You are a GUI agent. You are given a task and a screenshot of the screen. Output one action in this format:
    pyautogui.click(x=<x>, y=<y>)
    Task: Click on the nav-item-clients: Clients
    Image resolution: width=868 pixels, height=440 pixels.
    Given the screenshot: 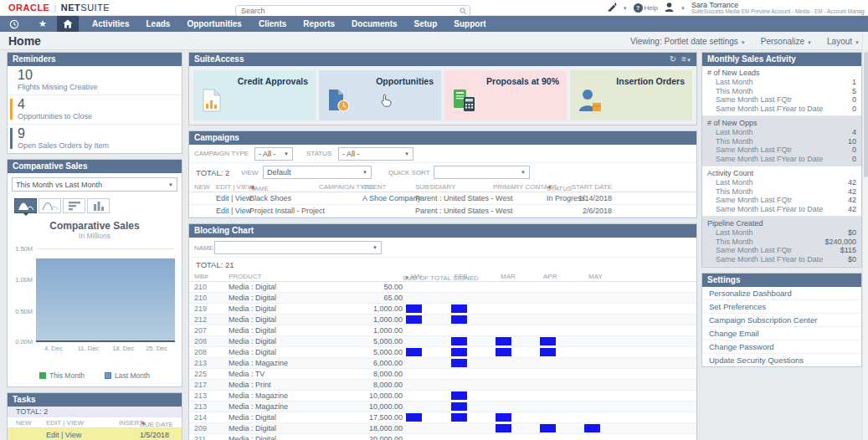 What is the action you would take?
    pyautogui.click(x=273, y=23)
    